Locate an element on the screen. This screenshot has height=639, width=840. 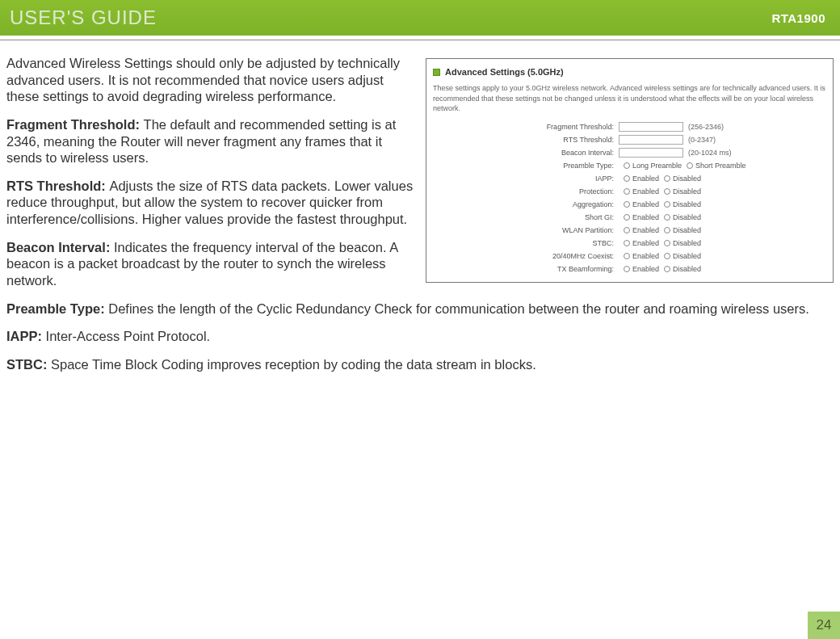
figure-description: These settings apply to your 5.0GHz wire… is located at coordinates (630, 99).